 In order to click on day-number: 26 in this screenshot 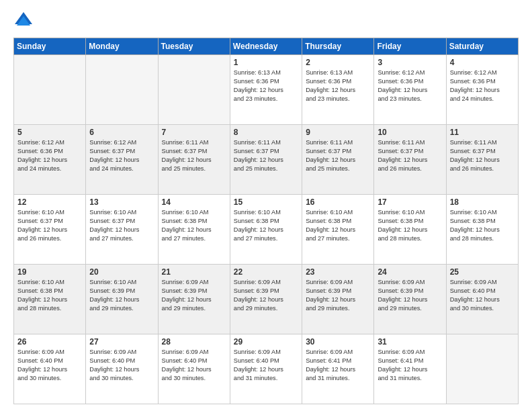, I will do `click(50, 342)`.